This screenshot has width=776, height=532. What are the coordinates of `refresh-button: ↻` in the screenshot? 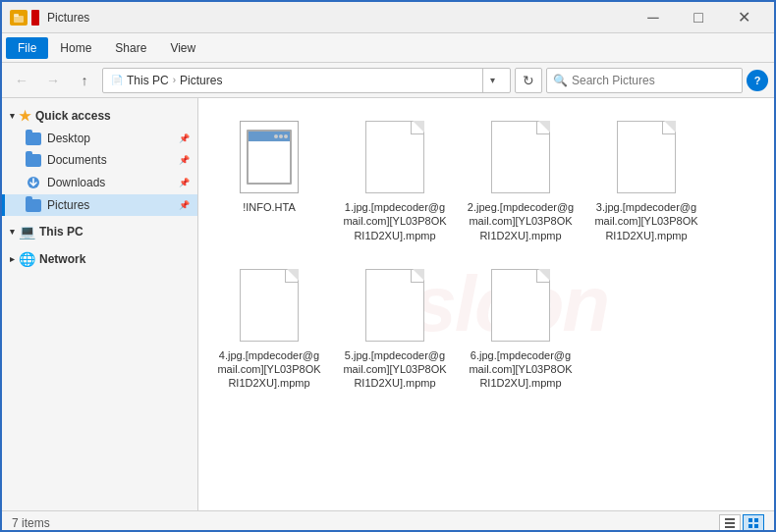 It's located at (528, 80).